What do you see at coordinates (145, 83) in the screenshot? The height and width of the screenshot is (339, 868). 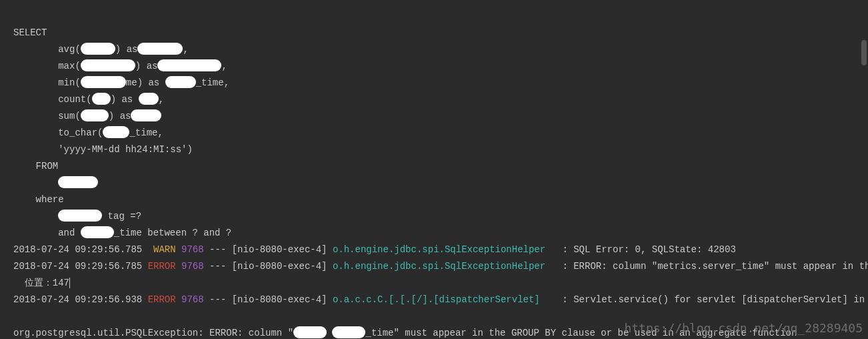 I see `t: me) as` at bounding box center [145, 83].